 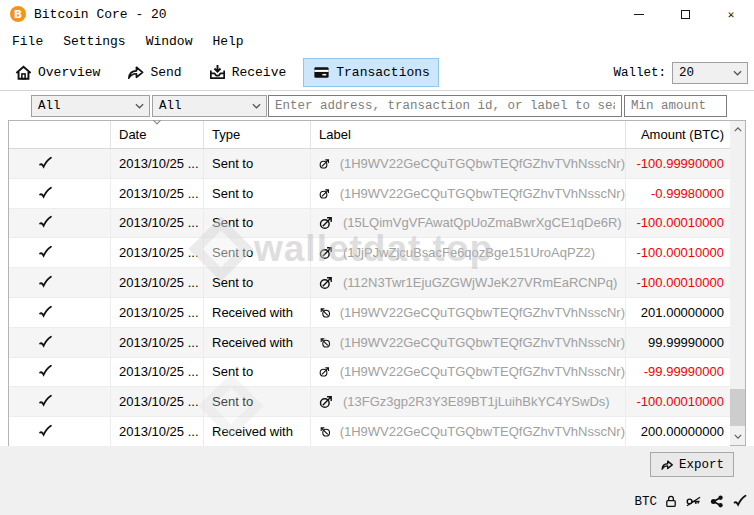 What do you see at coordinates (685, 14) in the screenshot?
I see `maximize-button` at bounding box center [685, 14].